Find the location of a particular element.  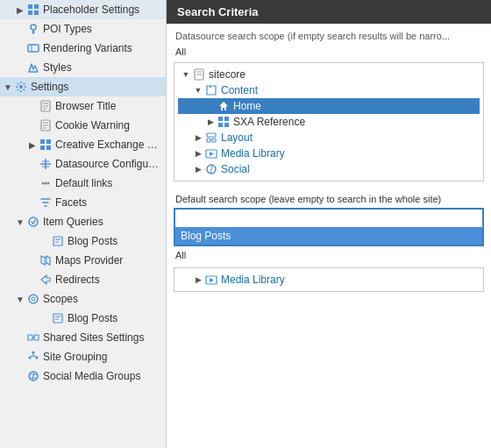

sitecore-icon is located at coordinates (199, 75).